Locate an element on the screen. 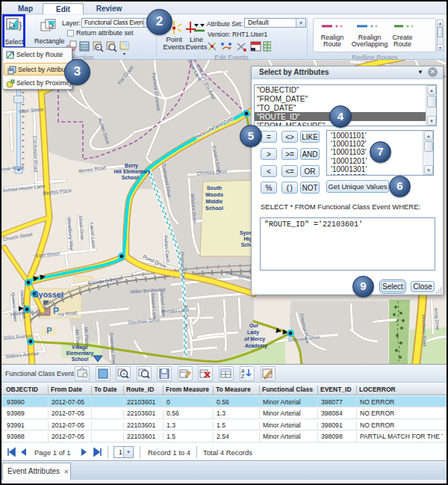 This screenshot has width=448, height=485. svg-text: Elementary is located at coordinates (81, 353).